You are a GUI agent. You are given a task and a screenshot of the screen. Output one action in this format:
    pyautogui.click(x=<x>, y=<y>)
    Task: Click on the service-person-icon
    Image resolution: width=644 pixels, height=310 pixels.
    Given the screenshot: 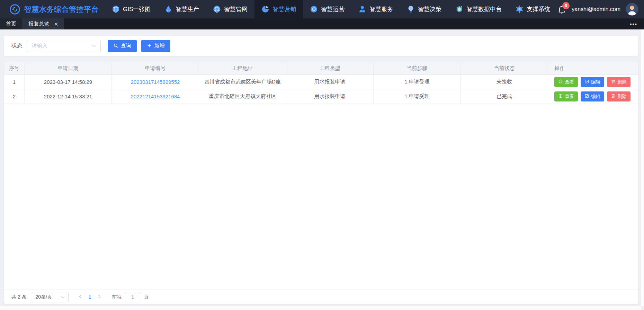 What is the action you would take?
    pyautogui.click(x=362, y=9)
    